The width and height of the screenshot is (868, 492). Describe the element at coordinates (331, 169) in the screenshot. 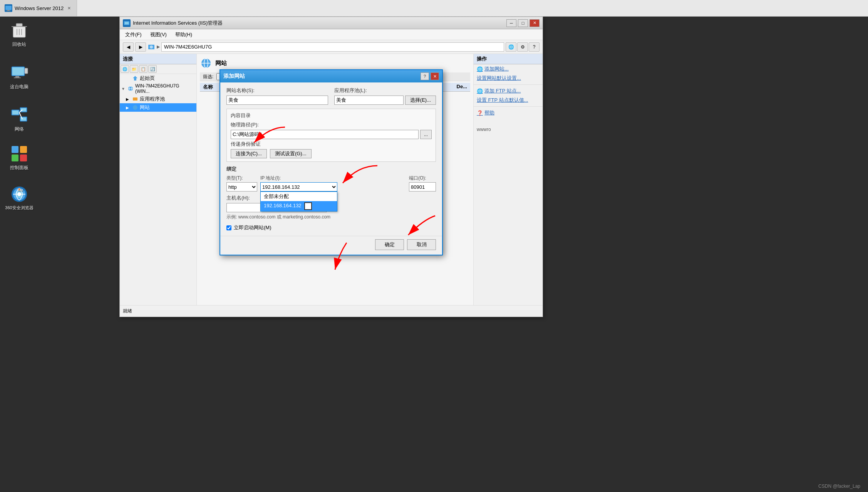

I see `binding-title: 绑定` at that location.